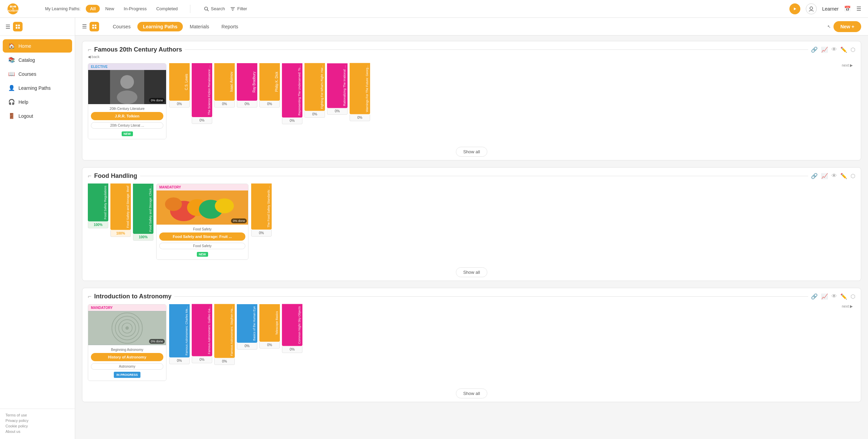 This screenshot has height=439, width=868. Describe the element at coordinates (8, 27) in the screenshot. I see `sidebar-menu-icon: ☰` at that location.